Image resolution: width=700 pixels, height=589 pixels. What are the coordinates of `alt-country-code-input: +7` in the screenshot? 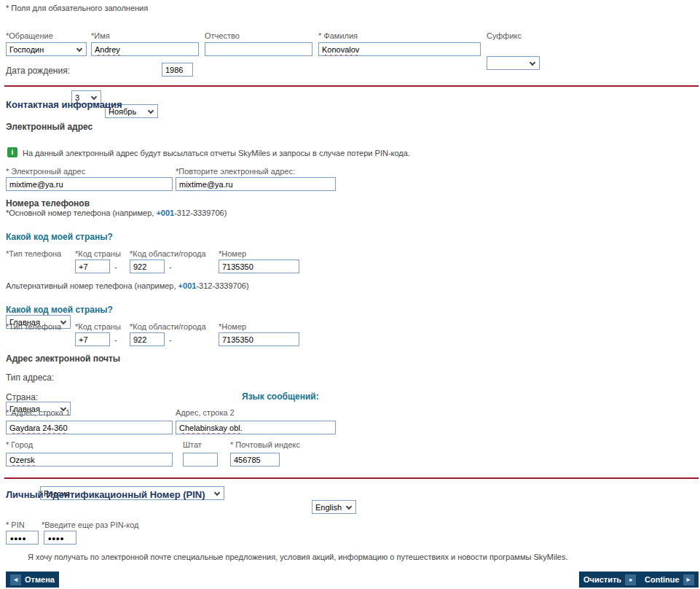 It's located at (93, 340).